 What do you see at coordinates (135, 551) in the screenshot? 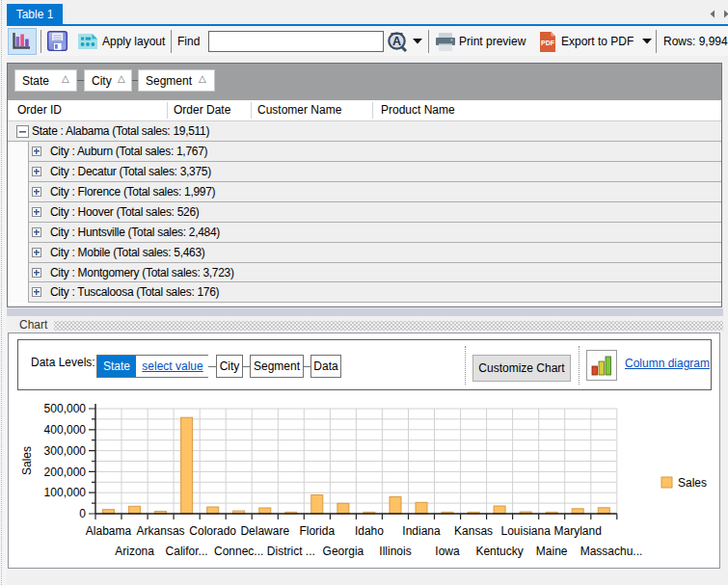
I see `svg-text: Arizona` at bounding box center [135, 551].